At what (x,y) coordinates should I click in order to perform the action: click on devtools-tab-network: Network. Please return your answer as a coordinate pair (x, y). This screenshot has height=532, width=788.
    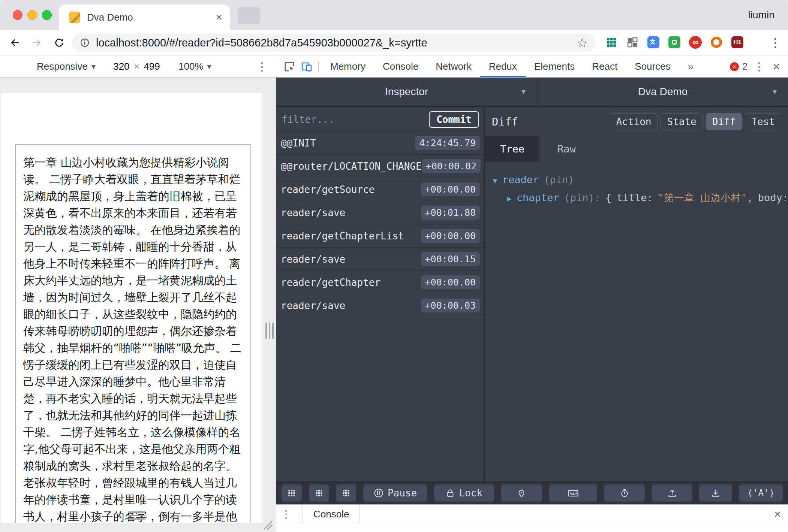
    Looking at the image, I should click on (454, 67).